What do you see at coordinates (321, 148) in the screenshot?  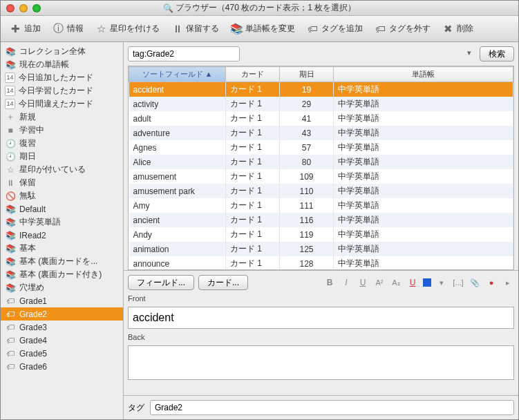 I see `table-row: Agnesカード 157中学英単語` at bounding box center [321, 148].